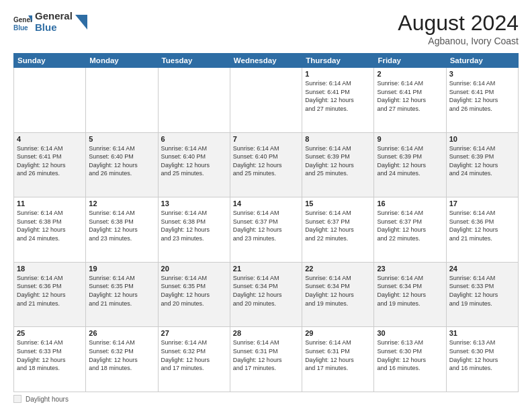 The width and height of the screenshot is (532, 411). Describe the element at coordinates (266, 139) in the screenshot. I see `day-number: 7` at that location.